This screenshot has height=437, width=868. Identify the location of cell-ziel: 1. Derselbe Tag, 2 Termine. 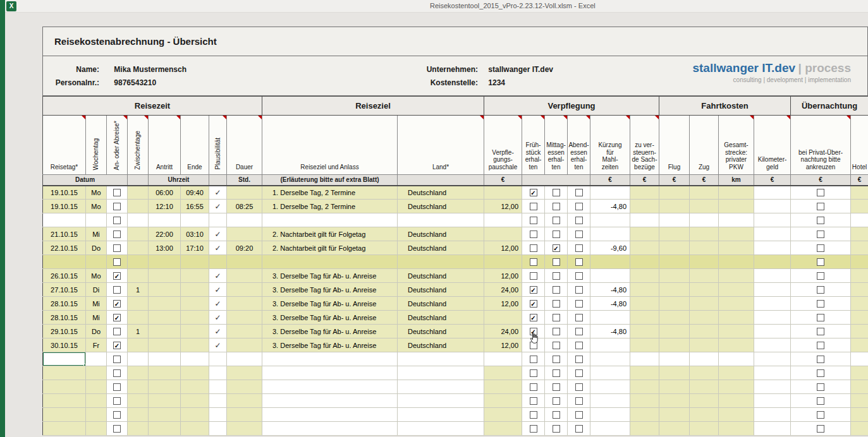
(330, 207).